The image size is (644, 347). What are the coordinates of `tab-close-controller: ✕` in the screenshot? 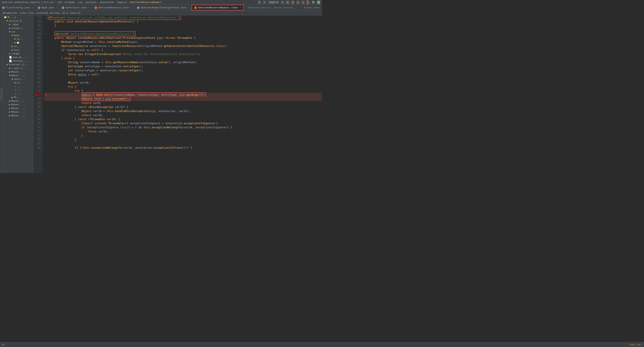 It's located at (90, 7).